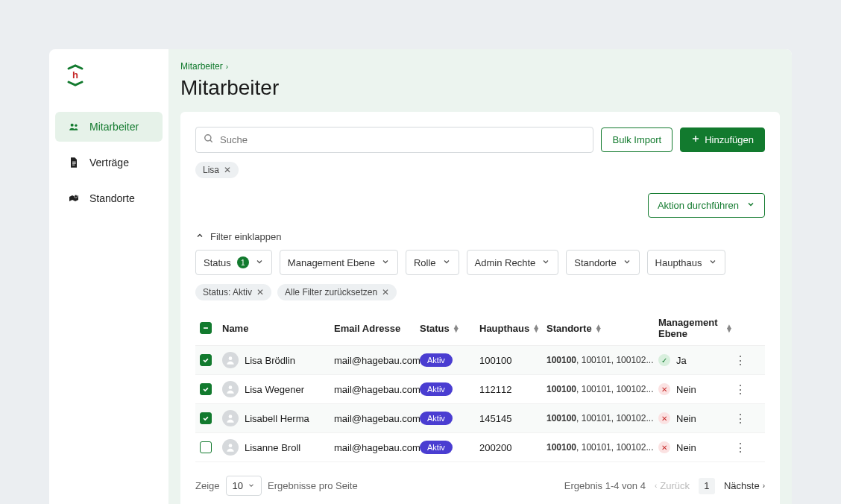 Image resolution: width=841 pixels, height=504 pixels. What do you see at coordinates (595, 262) in the screenshot?
I see `filter-label: Standorte` at bounding box center [595, 262].